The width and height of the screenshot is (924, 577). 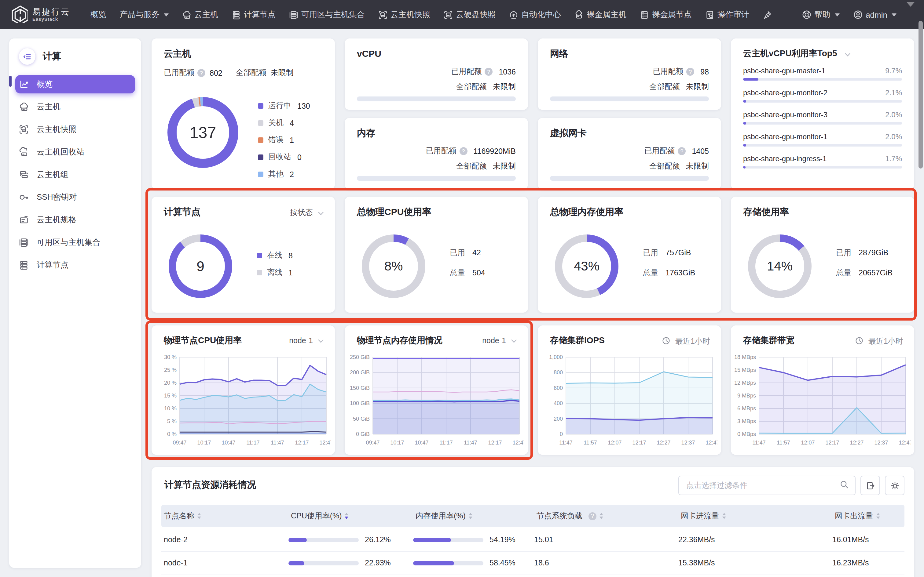 What do you see at coordinates (275, 272) in the screenshot?
I see `legend-label: 离线` at bounding box center [275, 272].